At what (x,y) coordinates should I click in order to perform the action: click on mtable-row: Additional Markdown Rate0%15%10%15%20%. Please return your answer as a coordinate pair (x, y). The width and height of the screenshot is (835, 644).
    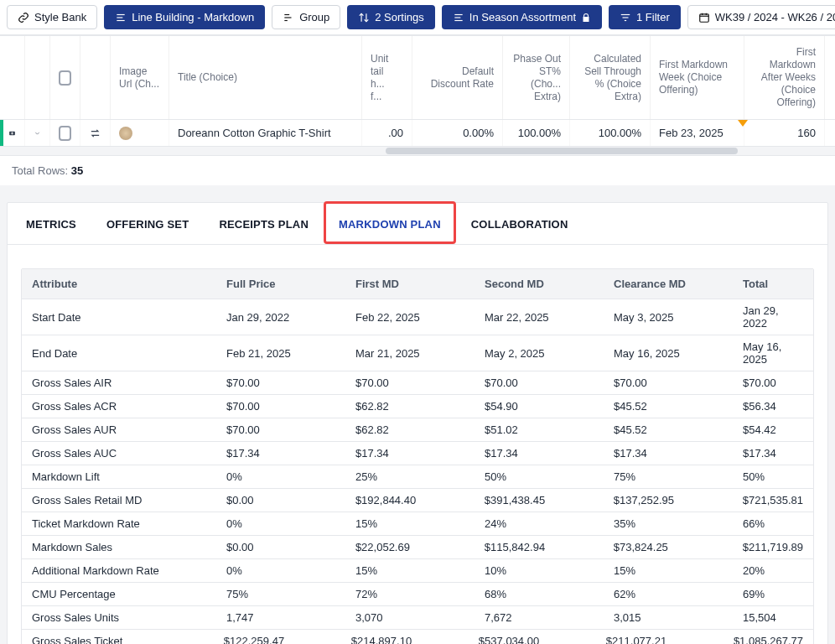
    Looking at the image, I should click on (418, 571).